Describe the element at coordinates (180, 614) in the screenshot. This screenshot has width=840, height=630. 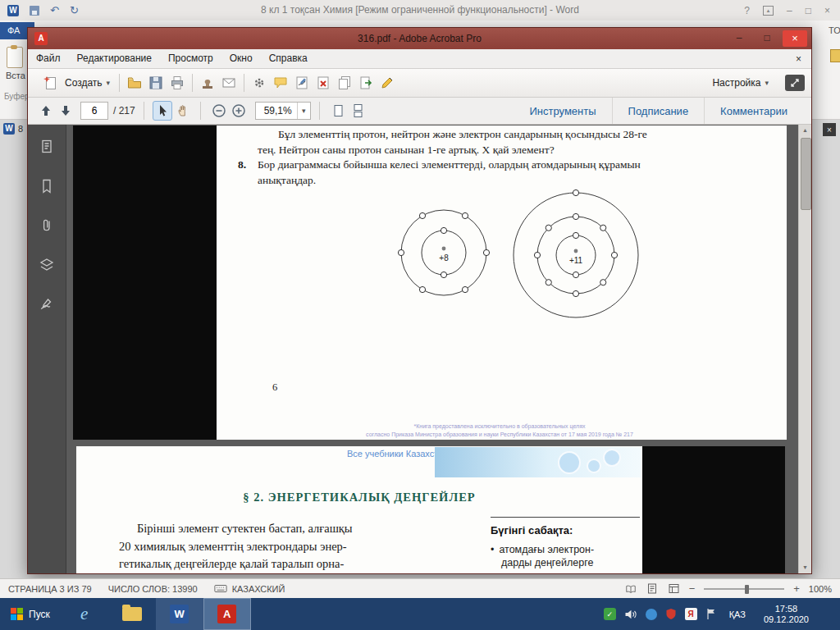
I see `taskbar-word-button: W` at that location.